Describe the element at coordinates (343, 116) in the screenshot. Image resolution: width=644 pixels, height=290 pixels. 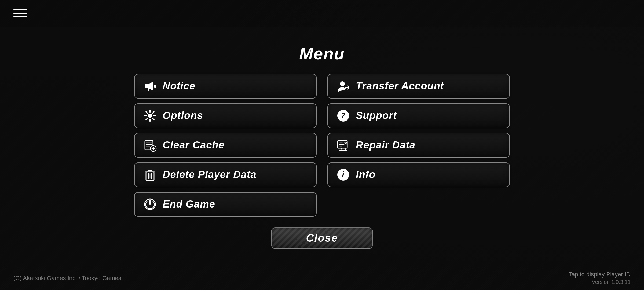
I see `support-icon: ?` at that location.